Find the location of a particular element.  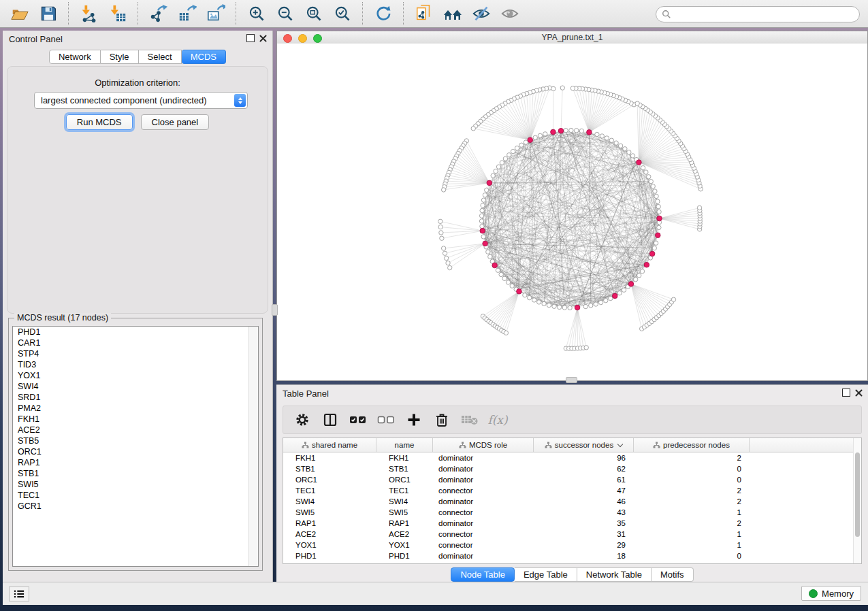

mcds-result-item: FKH1 is located at coordinates (135, 419).